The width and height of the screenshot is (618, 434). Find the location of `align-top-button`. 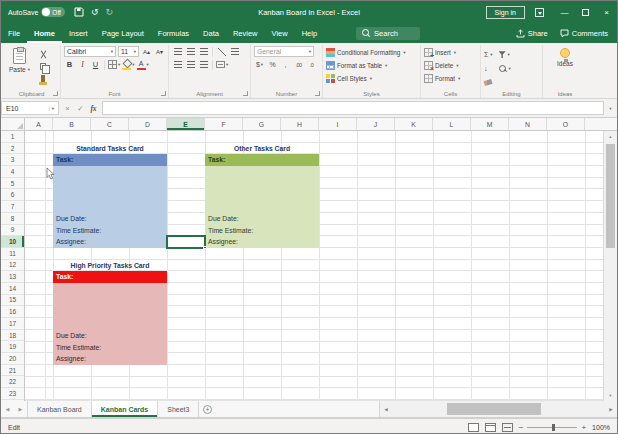

align-top-button is located at coordinates (178, 52).